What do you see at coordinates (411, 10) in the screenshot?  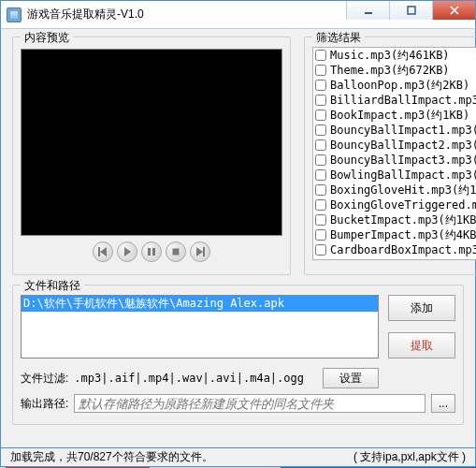 I see `maximize-button` at bounding box center [411, 10].